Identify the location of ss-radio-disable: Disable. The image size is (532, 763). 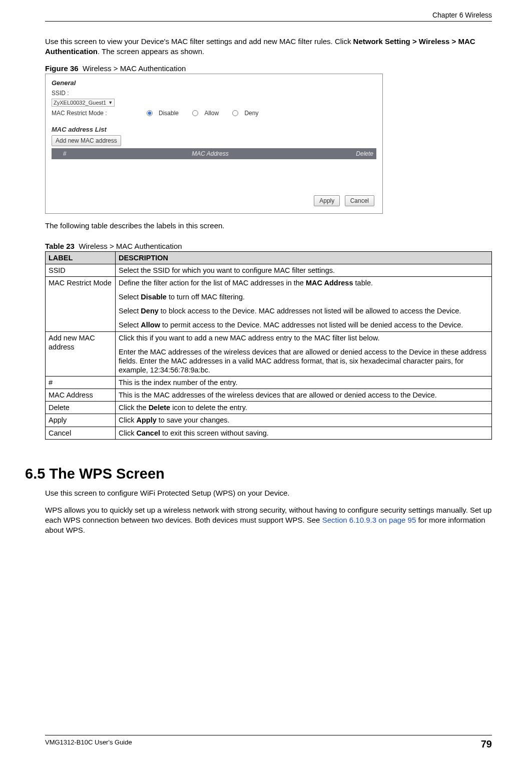
(166, 113).